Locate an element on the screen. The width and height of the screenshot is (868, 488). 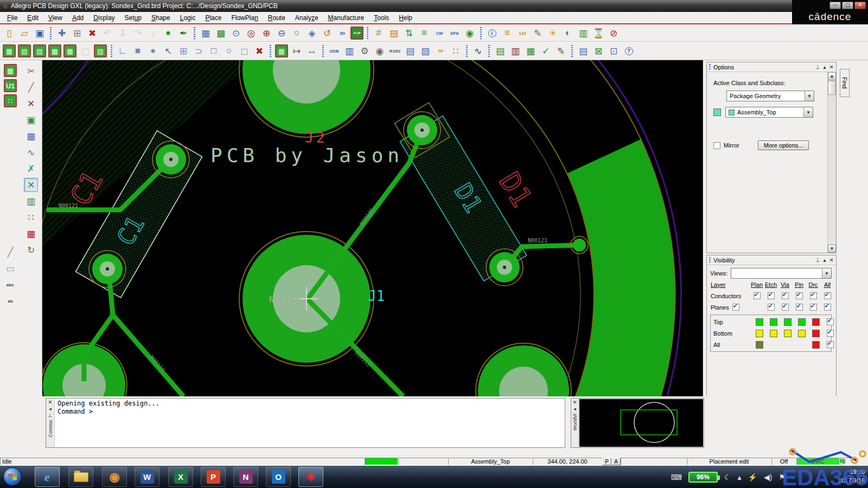
taskbar-explorer is located at coordinates (81, 477).